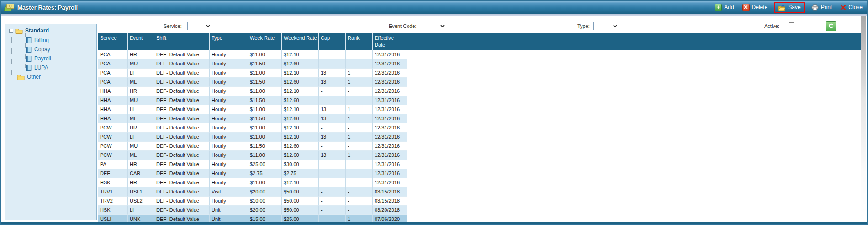  What do you see at coordinates (301, 91) in the screenshot?
I see `cell-weekend_rate: $12.10` at bounding box center [301, 91].